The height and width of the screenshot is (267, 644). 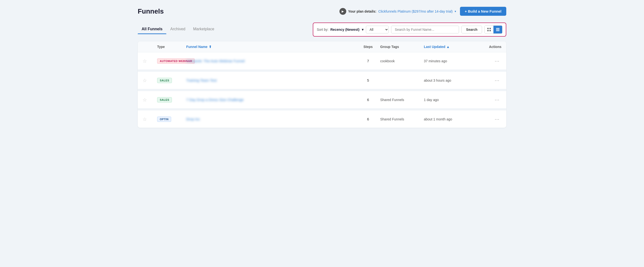 What do you see at coordinates (448, 47) in the screenshot?
I see `last-updated-sort-icon: ▲` at bounding box center [448, 47].